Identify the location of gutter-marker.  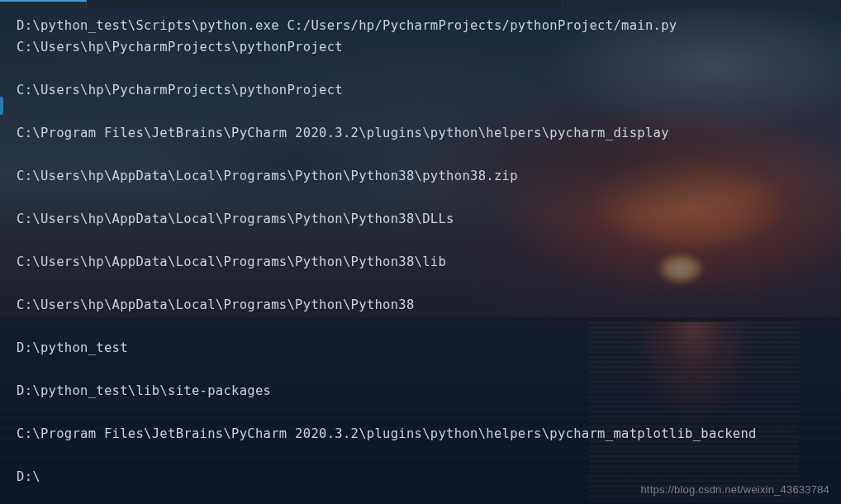
(2, 106).